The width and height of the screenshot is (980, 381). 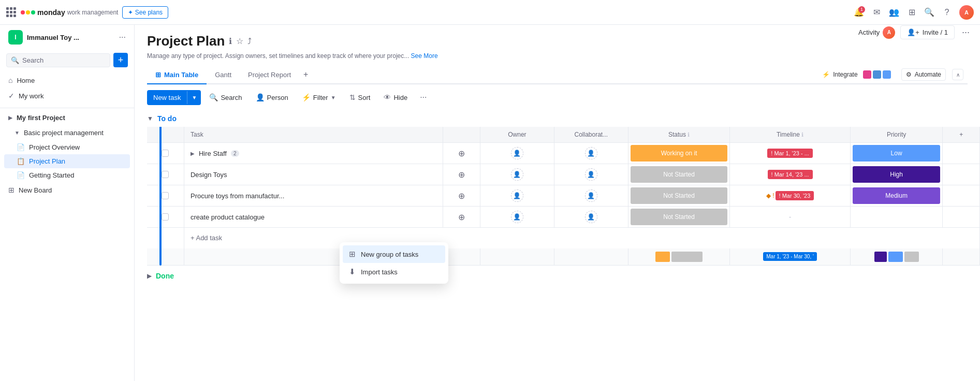 I want to click on star-icon: ☆, so click(x=240, y=41).